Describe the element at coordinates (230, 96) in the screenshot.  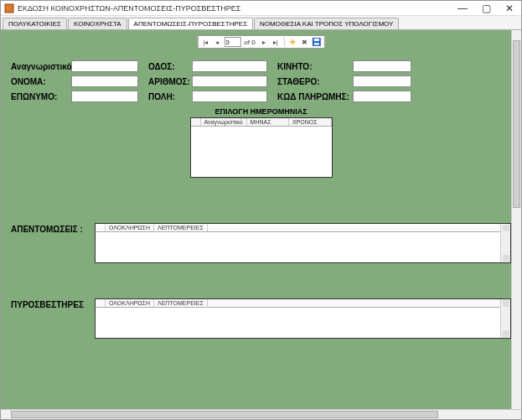
I see `city-input` at that location.